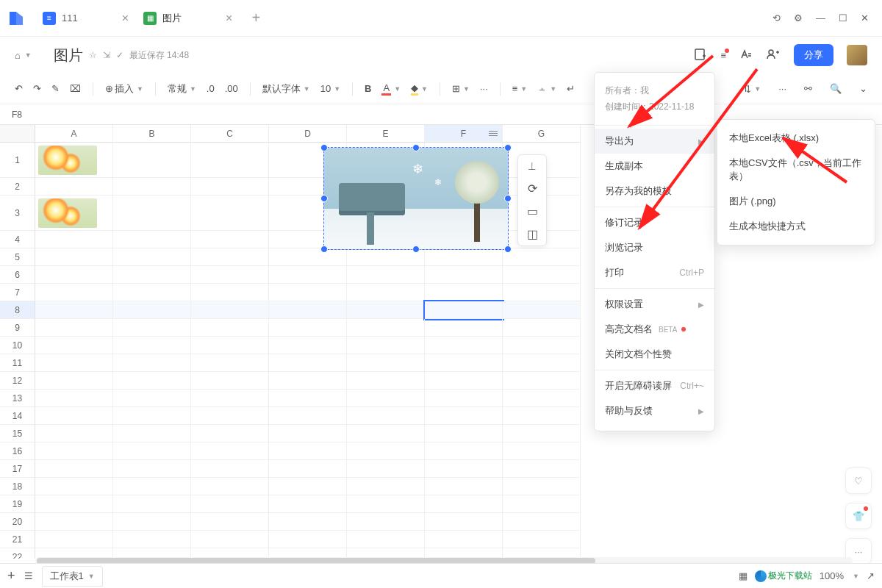  Describe the element at coordinates (28, 55) in the screenshot. I see `chevron-down-icon: ▼` at that location.